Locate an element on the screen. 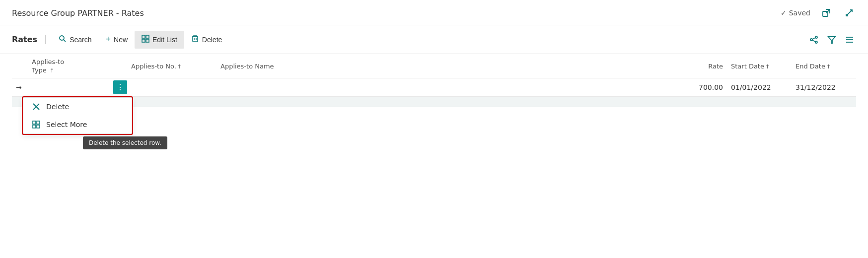  delete-toolbar-icon is located at coordinates (195, 40).